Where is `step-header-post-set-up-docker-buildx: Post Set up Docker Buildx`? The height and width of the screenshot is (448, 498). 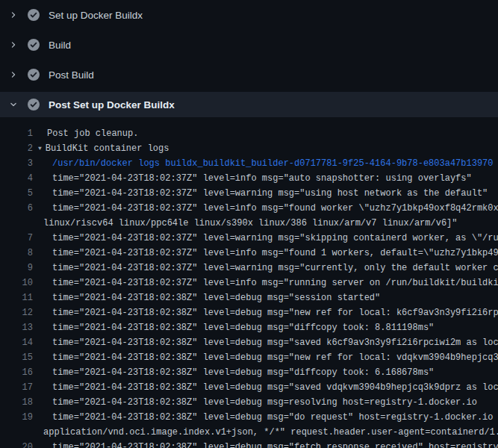
step-header-post-set-up-docker-buildx: Post Set up Docker Buildx is located at coordinates (249, 105).